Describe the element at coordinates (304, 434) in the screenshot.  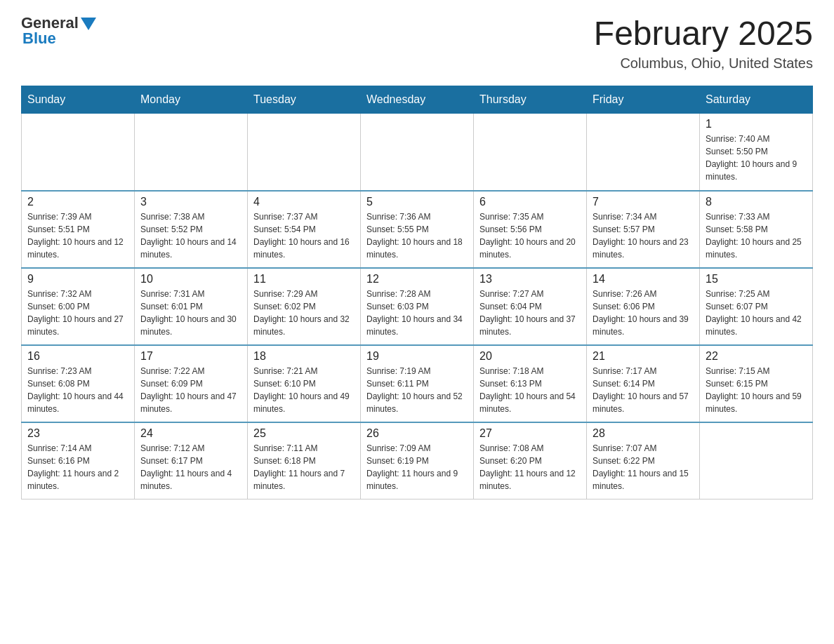
I see `day-number: 25` at that location.